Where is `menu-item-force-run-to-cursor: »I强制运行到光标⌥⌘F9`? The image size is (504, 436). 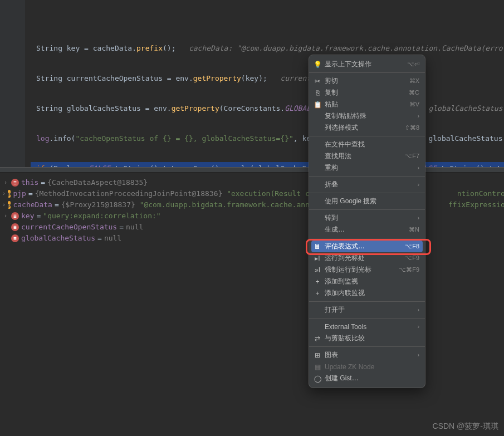 menu-item-force-run-to-cursor: »I强制运行到光标⌥⌘F9 is located at coordinates (367, 270).